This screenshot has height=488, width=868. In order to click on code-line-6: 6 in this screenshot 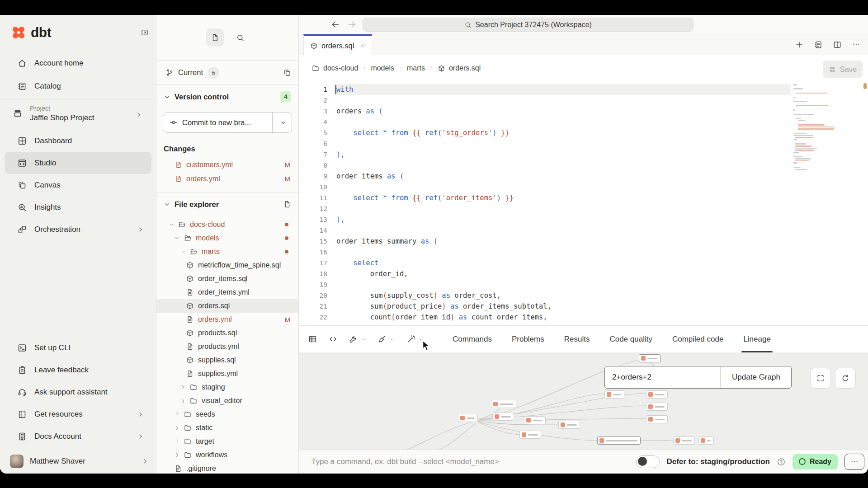, I will do `click(583, 144)`.